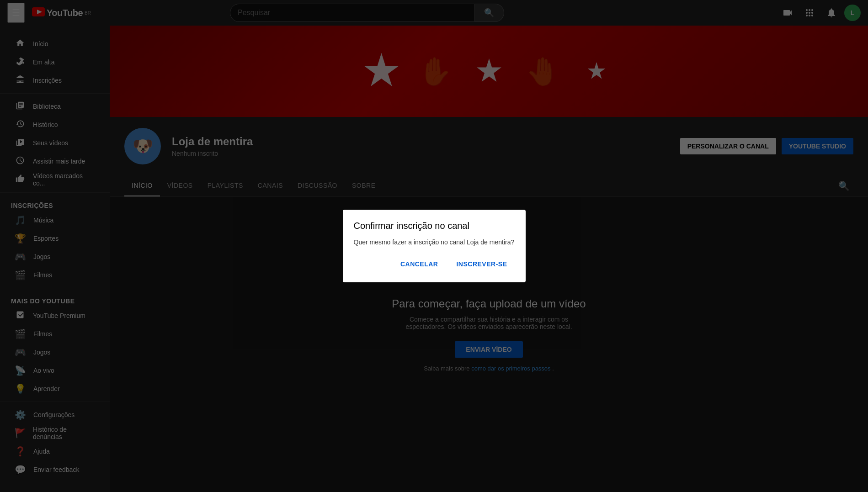 Image resolution: width=868 pixels, height=492 pixels. What do you see at coordinates (434, 264) in the screenshot?
I see `dialog-actions: CANCELAR INSCREVER-SE` at bounding box center [434, 264].